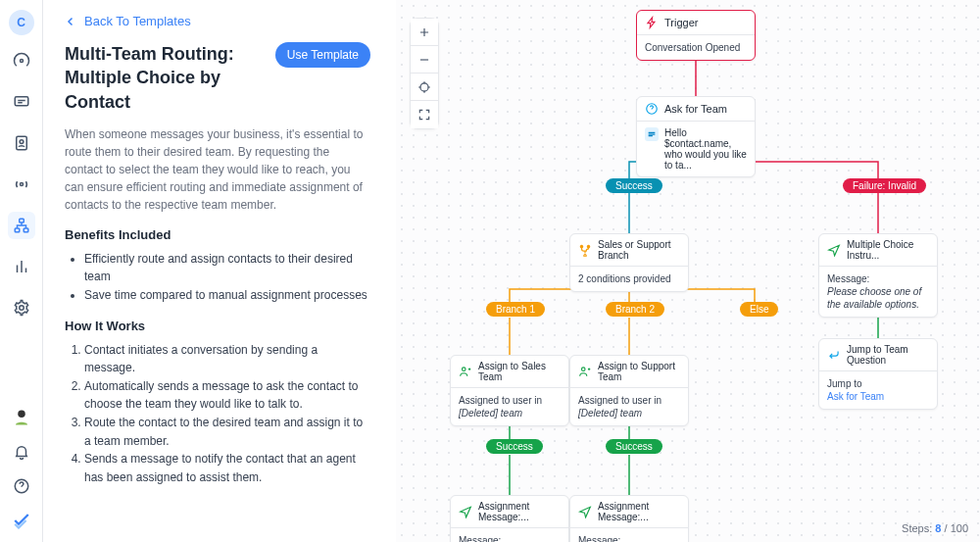 The width and height of the screenshot is (980, 542). What do you see at coordinates (227, 269) in the screenshot?
I see `list-item: Efficiently route and assign contacts to…` at bounding box center [227, 269].